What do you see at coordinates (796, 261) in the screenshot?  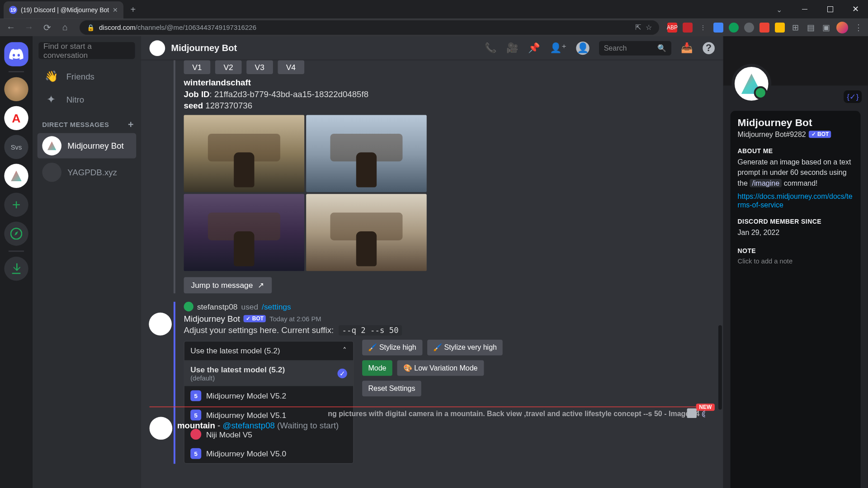 I see `note-input: Click to add a note` at bounding box center [796, 261].